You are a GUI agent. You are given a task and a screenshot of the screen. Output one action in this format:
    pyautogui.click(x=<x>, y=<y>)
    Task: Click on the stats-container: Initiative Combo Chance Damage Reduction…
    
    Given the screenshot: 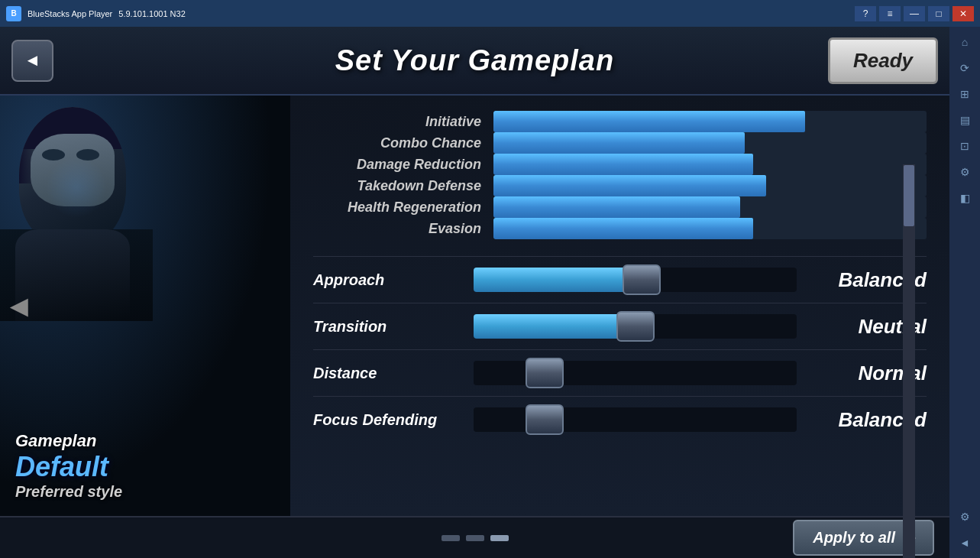 What is the action you would take?
    pyautogui.click(x=620, y=175)
    